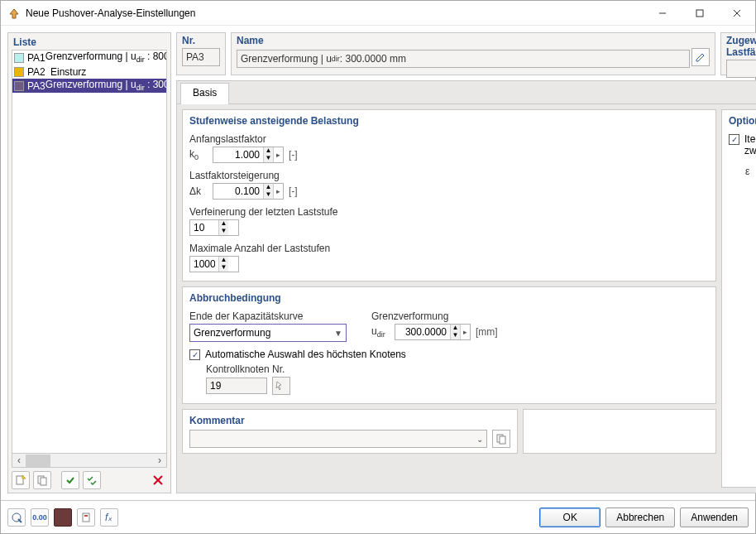 This screenshot has height=534, width=756. What do you see at coordinates (160, 460) in the screenshot?
I see `scroll-right-arrow: ›` at bounding box center [160, 460].